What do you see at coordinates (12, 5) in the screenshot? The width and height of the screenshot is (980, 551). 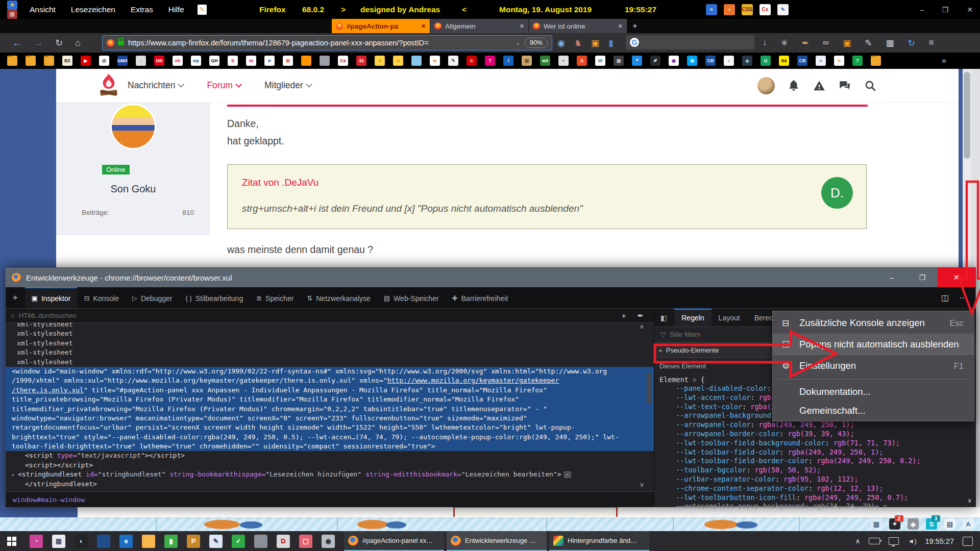 I see `titlebar-app-icon: ★` at bounding box center [12, 5].